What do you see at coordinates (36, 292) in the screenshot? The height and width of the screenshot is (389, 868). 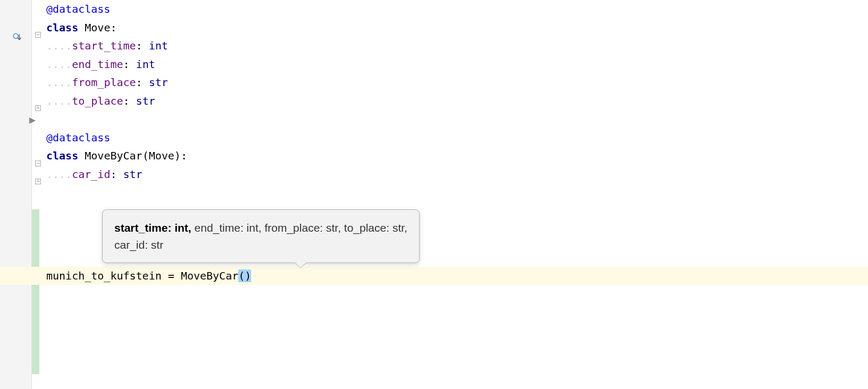 I see `vcs-change-marker` at bounding box center [36, 292].